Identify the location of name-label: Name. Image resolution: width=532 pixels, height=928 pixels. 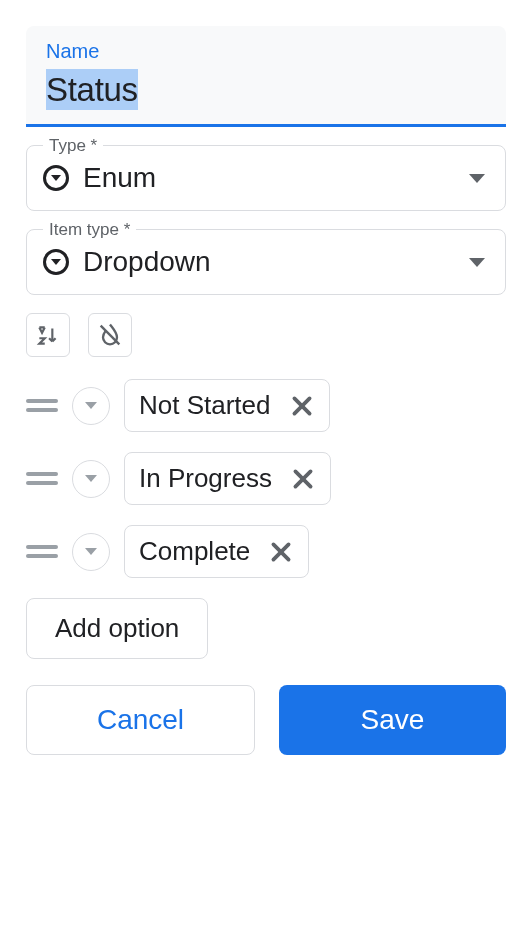
(266, 52).